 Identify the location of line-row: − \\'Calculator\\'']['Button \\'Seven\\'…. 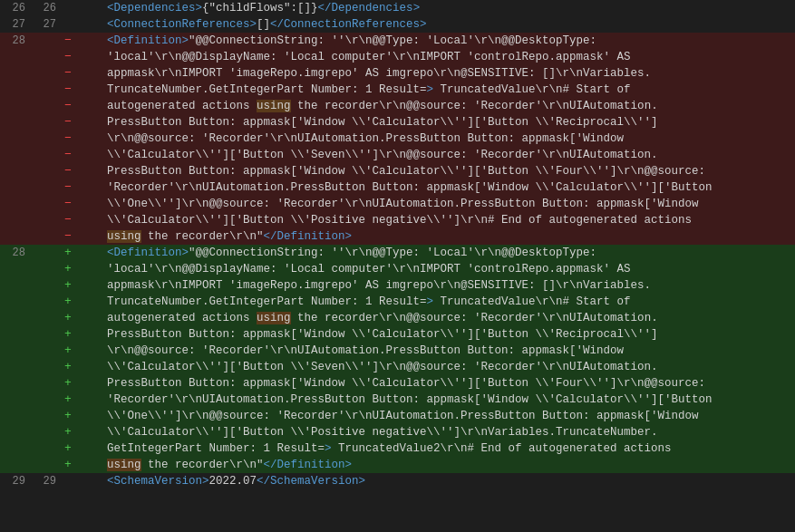
(397, 155).